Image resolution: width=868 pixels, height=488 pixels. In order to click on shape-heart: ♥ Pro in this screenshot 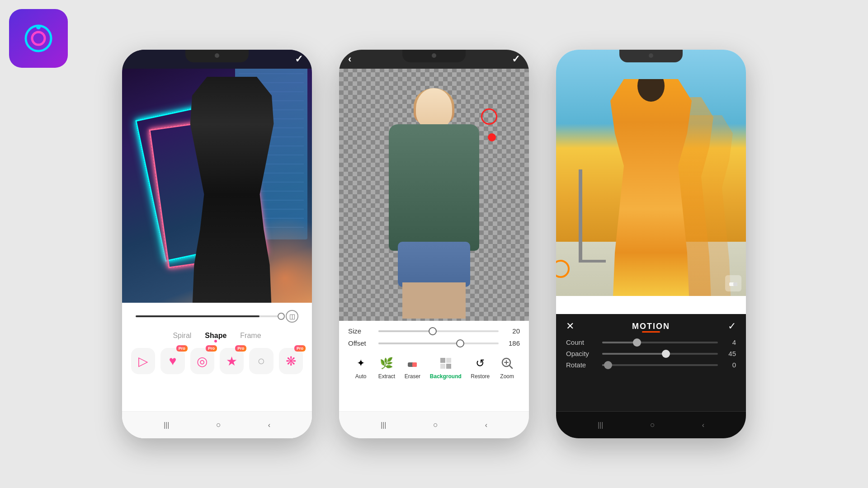, I will do `click(173, 361)`.